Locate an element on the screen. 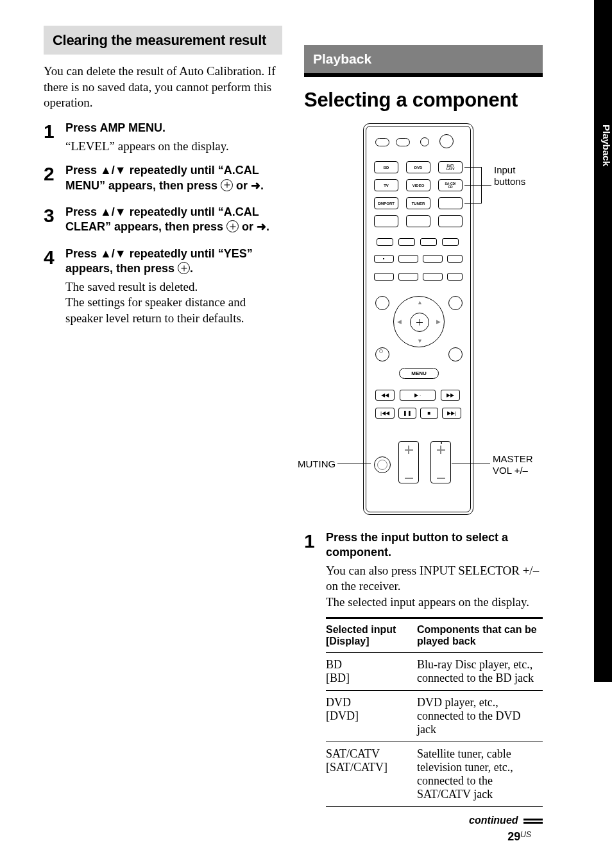 The width and height of the screenshot is (612, 868). play-icon: ▶ · is located at coordinates (418, 395).